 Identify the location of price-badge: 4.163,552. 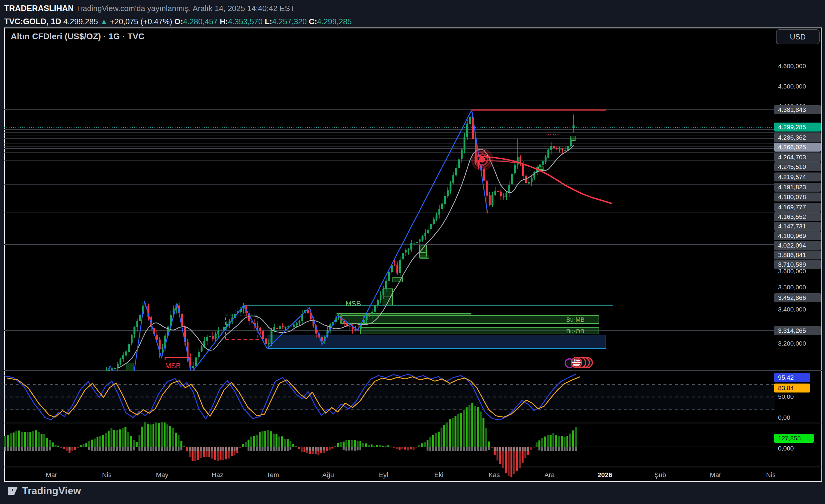
(798, 217).